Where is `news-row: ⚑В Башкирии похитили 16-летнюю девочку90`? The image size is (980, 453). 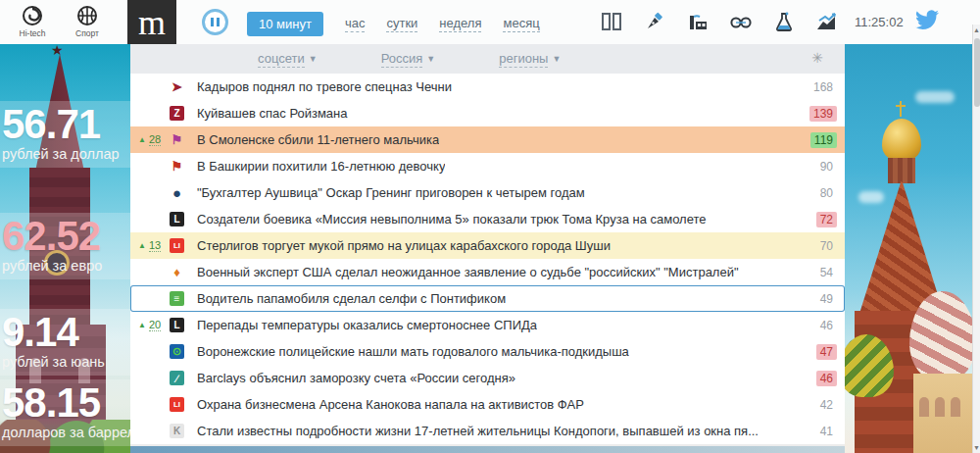 news-row: ⚑В Башкирии похитили 16-летнюю девочку90 is located at coordinates (488, 167).